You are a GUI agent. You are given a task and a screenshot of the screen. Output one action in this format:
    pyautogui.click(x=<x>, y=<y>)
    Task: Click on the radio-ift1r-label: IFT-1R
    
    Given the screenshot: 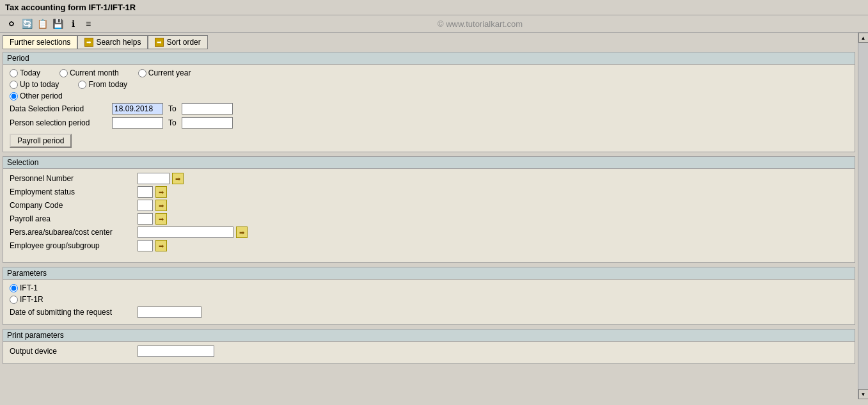 What is the action you would take?
    pyautogui.click(x=32, y=299)
    